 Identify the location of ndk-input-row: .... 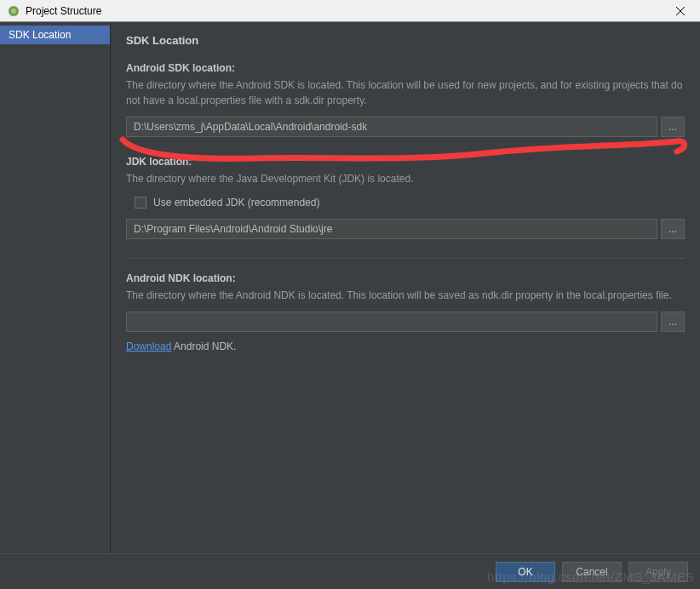
(405, 322).